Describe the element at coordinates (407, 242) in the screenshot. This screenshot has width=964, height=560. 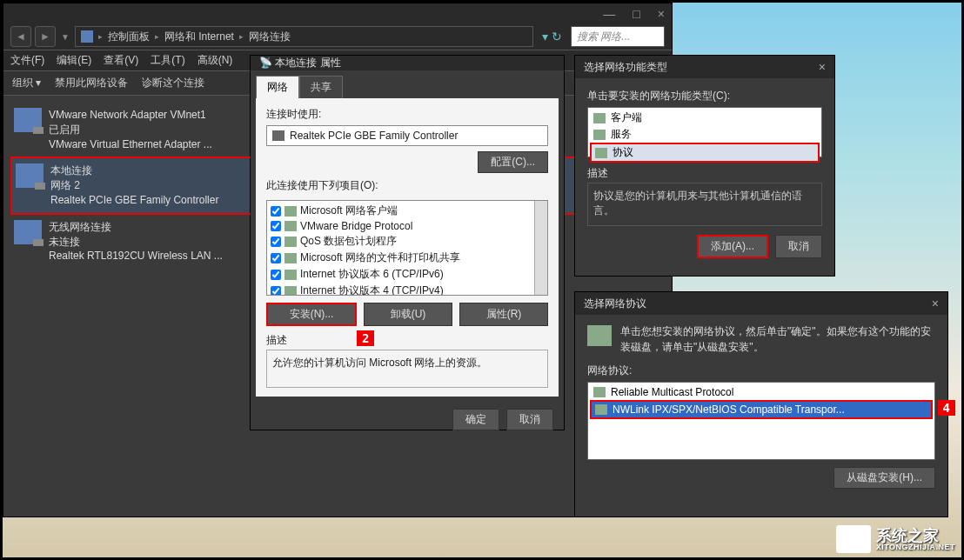
I see `list-item: QoS 数据包计划程序` at that location.